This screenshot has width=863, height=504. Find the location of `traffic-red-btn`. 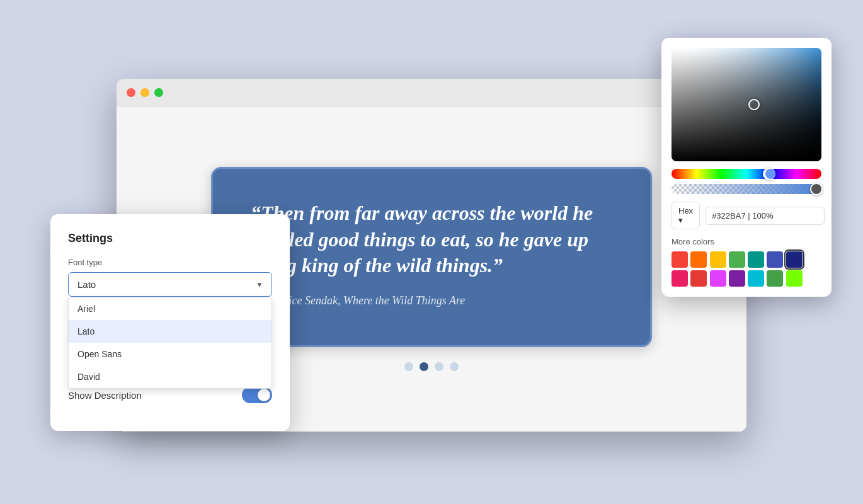

traffic-red-btn is located at coordinates (131, 93).